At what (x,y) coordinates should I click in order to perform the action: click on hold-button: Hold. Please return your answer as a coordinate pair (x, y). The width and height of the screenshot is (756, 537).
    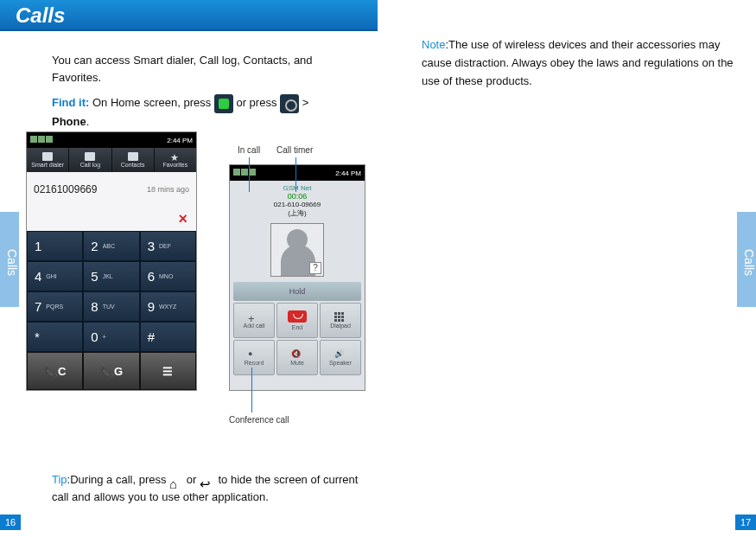
    Looking at the image, I should click on (297, 291).